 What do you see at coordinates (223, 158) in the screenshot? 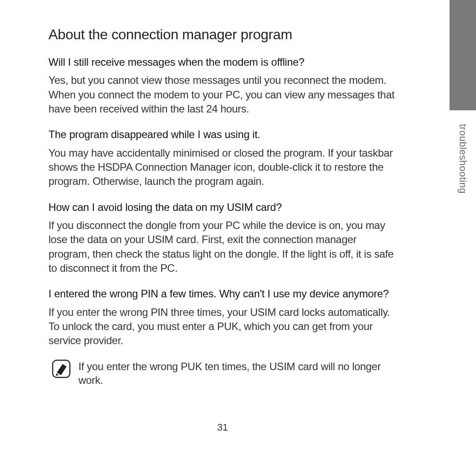
I see `qa-block: The program disappeared while I was usin…` at bounding box center [223, 158].